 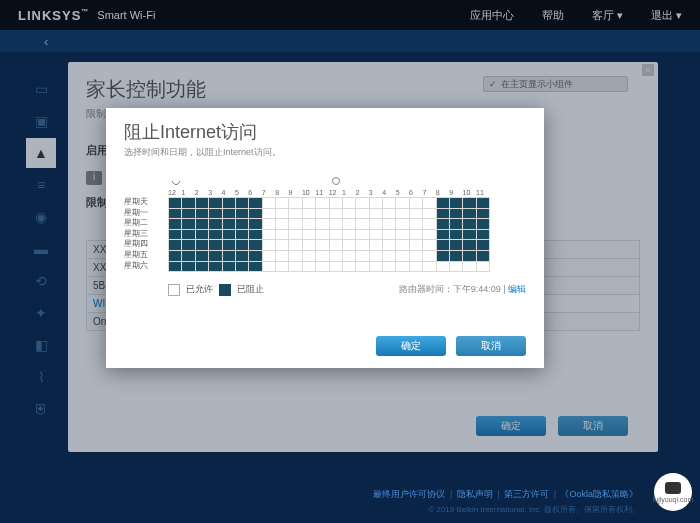 What do you see at coordinates (526, 494) in the screenshot?
I see `footer-link: 第三方许可` at bounding box center [526, 494].